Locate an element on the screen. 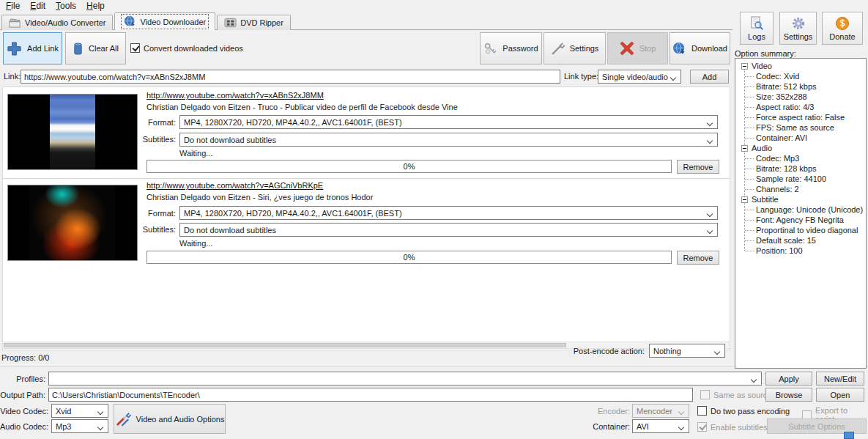 The height and width of the screenshot is (439, 868). browse-button: Browse is located at coordinates (789, 394).